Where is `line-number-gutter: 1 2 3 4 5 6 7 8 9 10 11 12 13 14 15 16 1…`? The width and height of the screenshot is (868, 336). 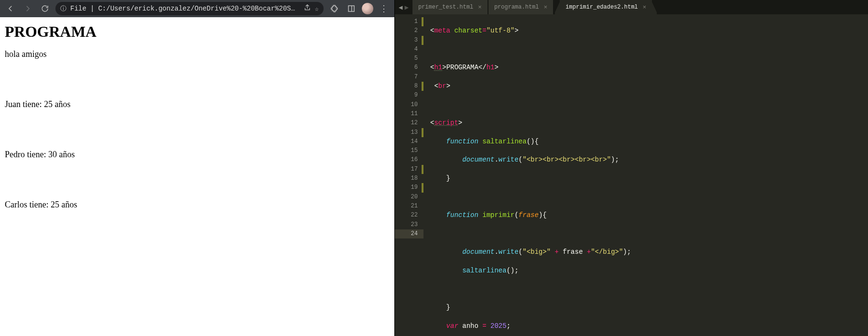 line-number-gutter: 1 2 3 4 5 6 7 8 9 10 11 12 13 14 15 16 1… is located at coordinates (409, 175).